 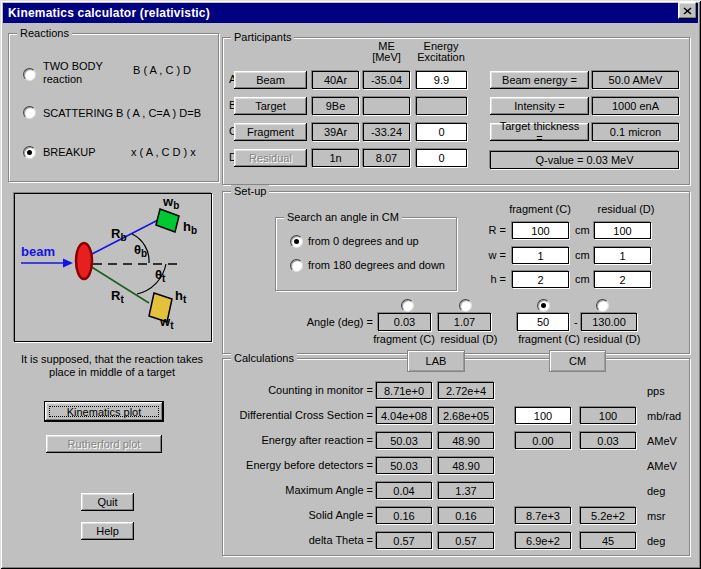 What do you see at coordinates (622, 230) in the screenshot?
I see `residual-r-input` at bounding box center [622, 230].